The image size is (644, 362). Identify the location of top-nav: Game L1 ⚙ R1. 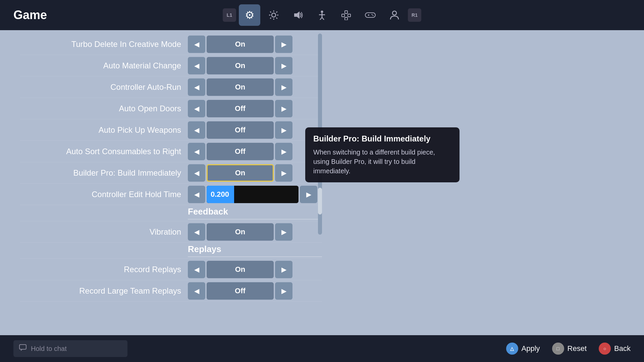
(322, 15).